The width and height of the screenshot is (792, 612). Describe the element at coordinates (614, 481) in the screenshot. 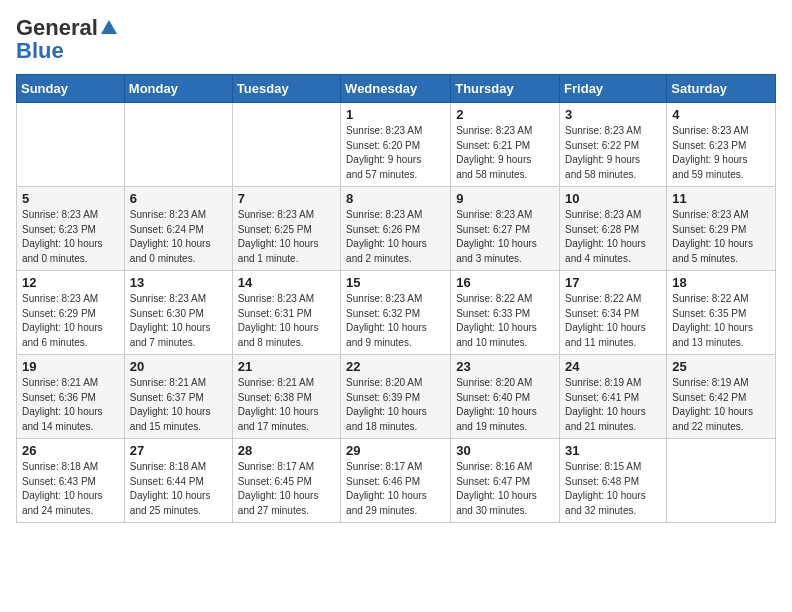

I see `calendar-day-cell: 31Sunrise: 8:15 AM Sunset: 6:48 PM Dayli…` at that location.